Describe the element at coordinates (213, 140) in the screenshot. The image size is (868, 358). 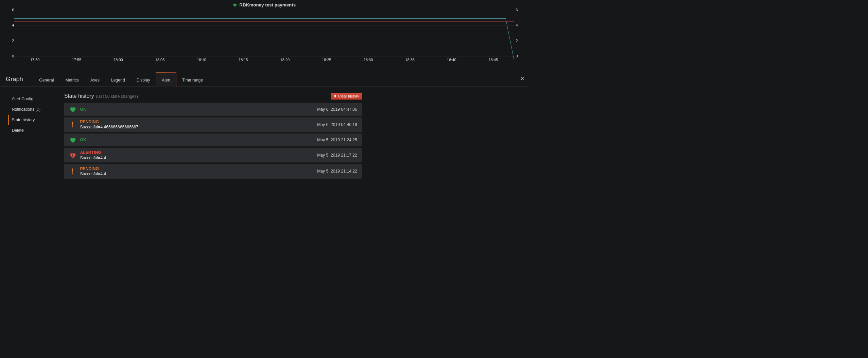
I see `history-row: OKMay 5, 2019 21:24:25` at that location.